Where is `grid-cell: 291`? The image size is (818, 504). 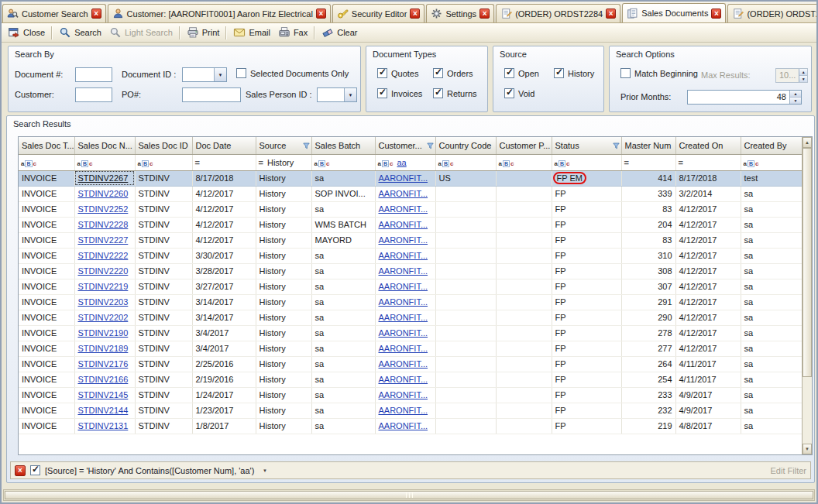
grid-cell: 291 is located at coordinates (648, 302).